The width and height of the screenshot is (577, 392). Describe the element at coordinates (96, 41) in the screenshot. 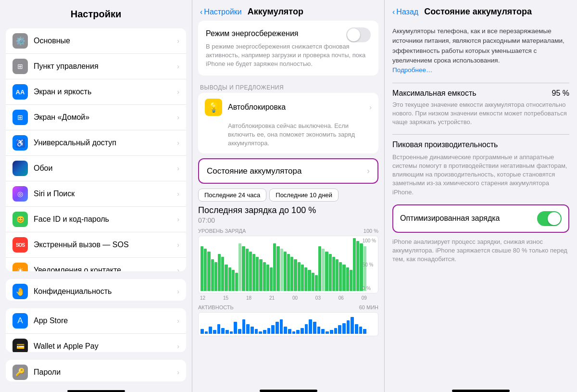

I see `sidebar-item-osnovnye: ⚙️ Основные ›` at that location.